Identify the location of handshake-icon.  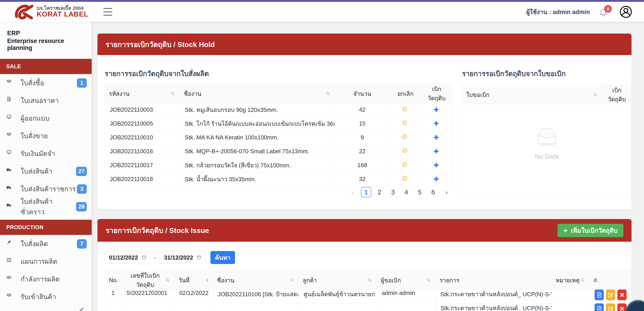
(10, 297).